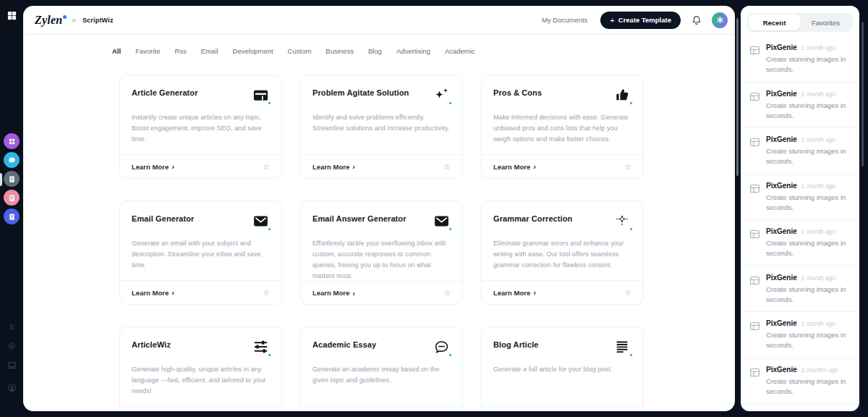  I want to click on template-card: Email Generator Generate an email with y…, so click(201, 253).